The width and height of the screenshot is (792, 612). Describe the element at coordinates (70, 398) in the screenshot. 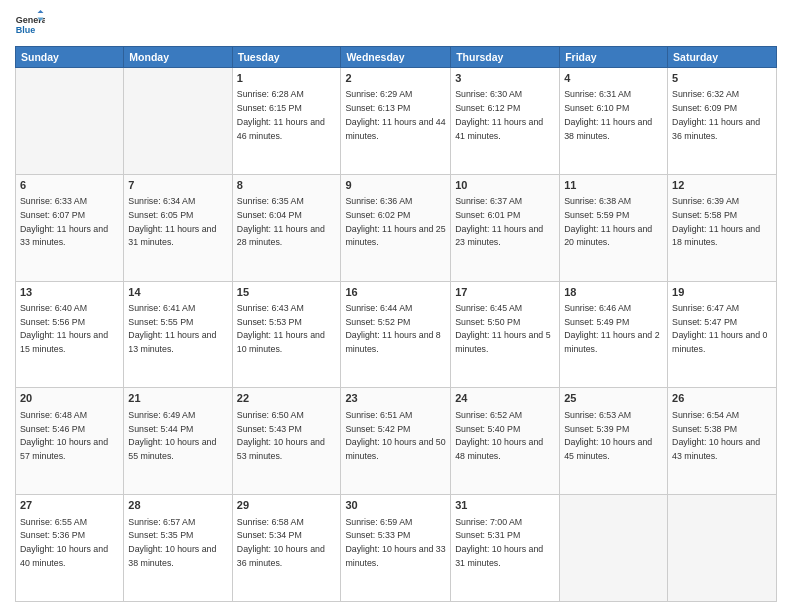

I see `day-number: 20` at that location.